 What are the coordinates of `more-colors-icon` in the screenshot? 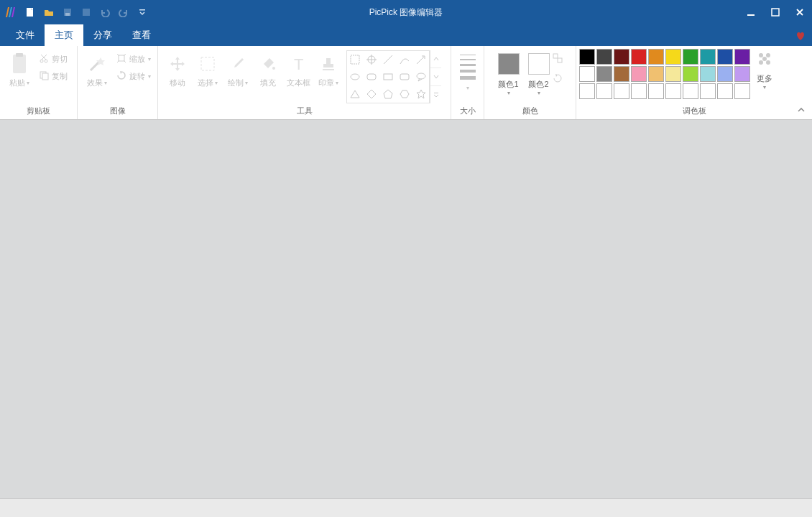 It's located at (765, 60).